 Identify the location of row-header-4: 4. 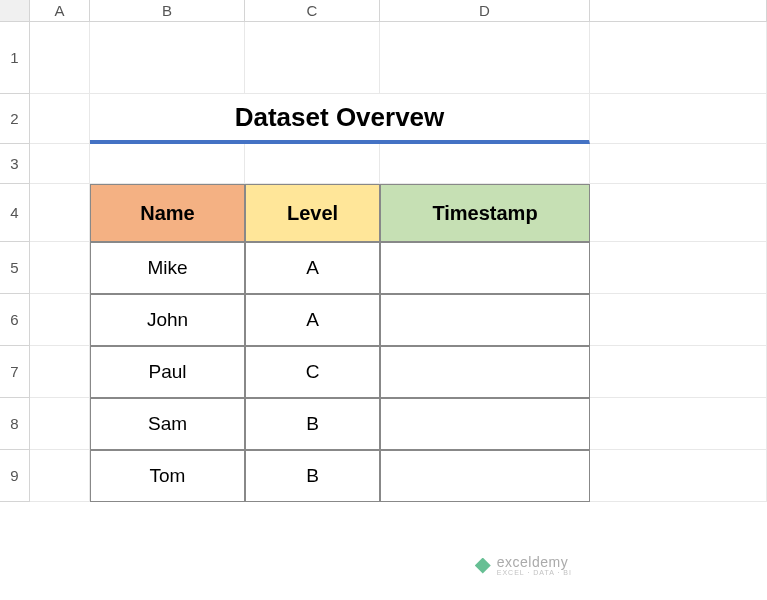
(15, 213).